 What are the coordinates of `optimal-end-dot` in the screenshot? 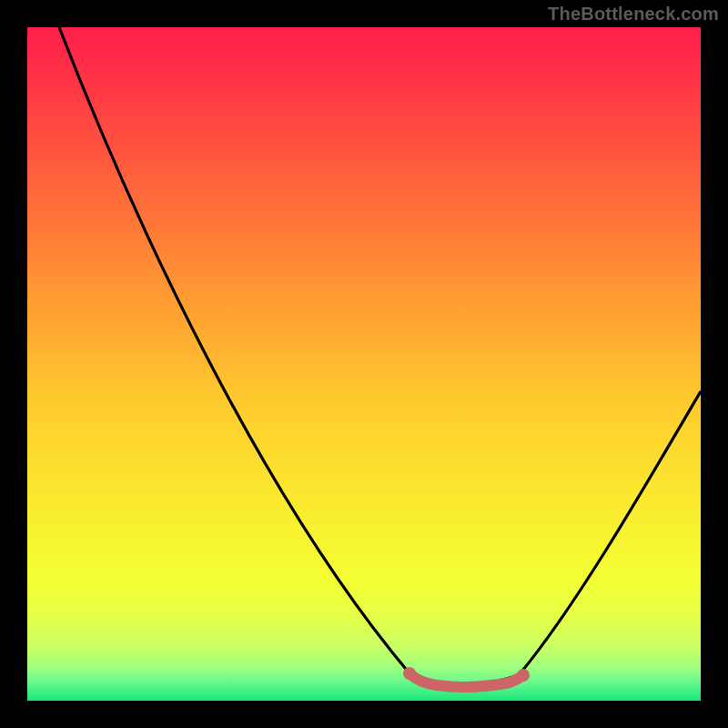 It's located at (523, 675).